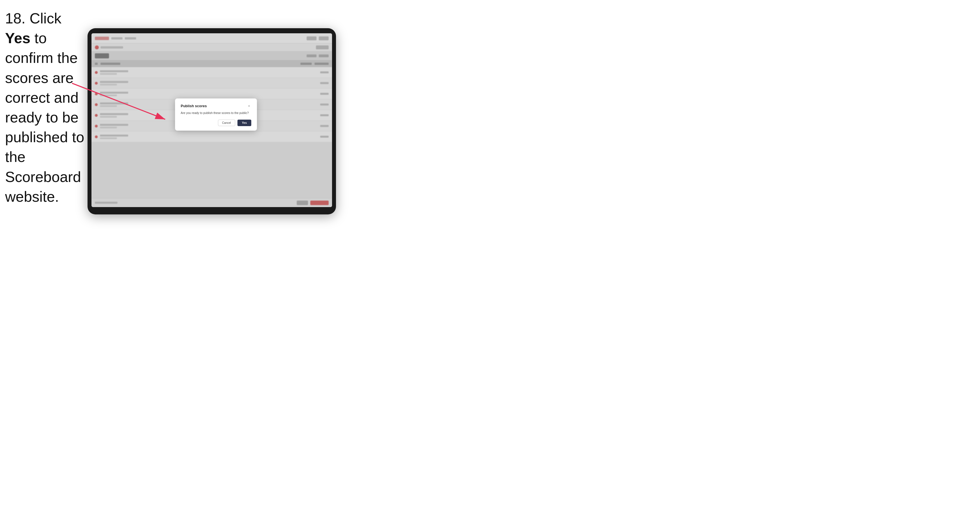 This screenshot has width=980, height=527. What do you see at coordinates (194, 106) in the screenshot?
I see `modal-title: Publish scores` at bounding box center [194, 106].